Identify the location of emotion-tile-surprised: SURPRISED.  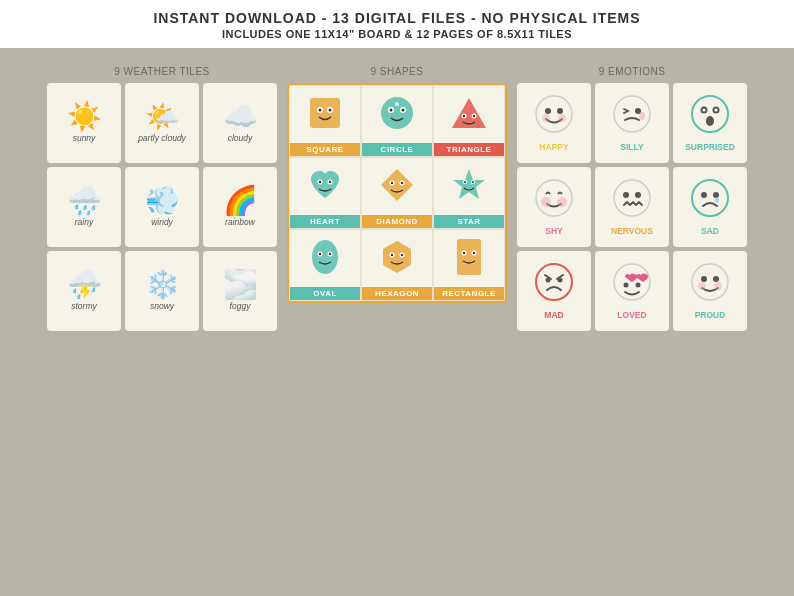
(710, 123).